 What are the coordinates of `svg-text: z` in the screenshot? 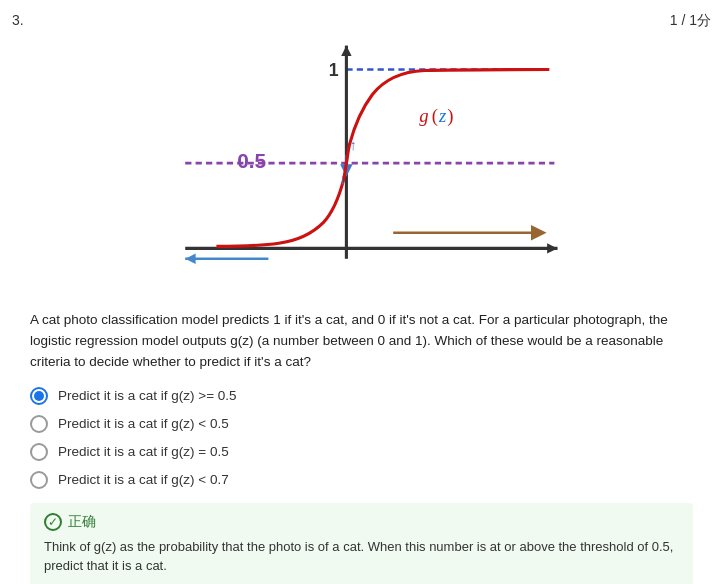 It's located at (442, 116).